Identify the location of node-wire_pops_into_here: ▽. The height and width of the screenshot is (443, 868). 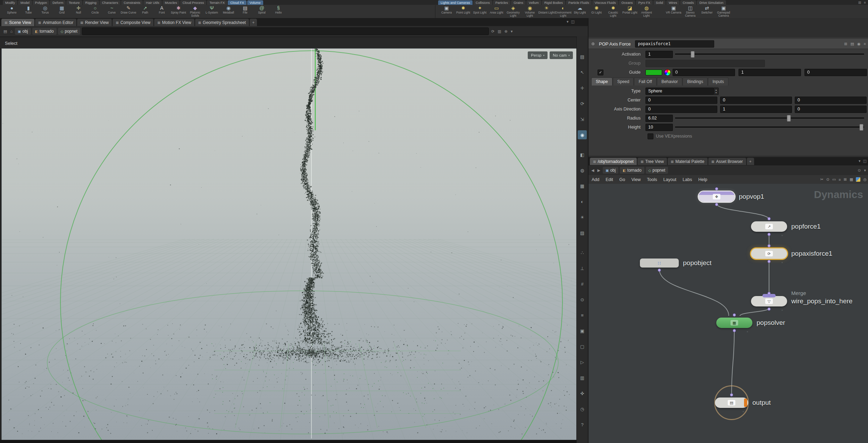
(769, 301).